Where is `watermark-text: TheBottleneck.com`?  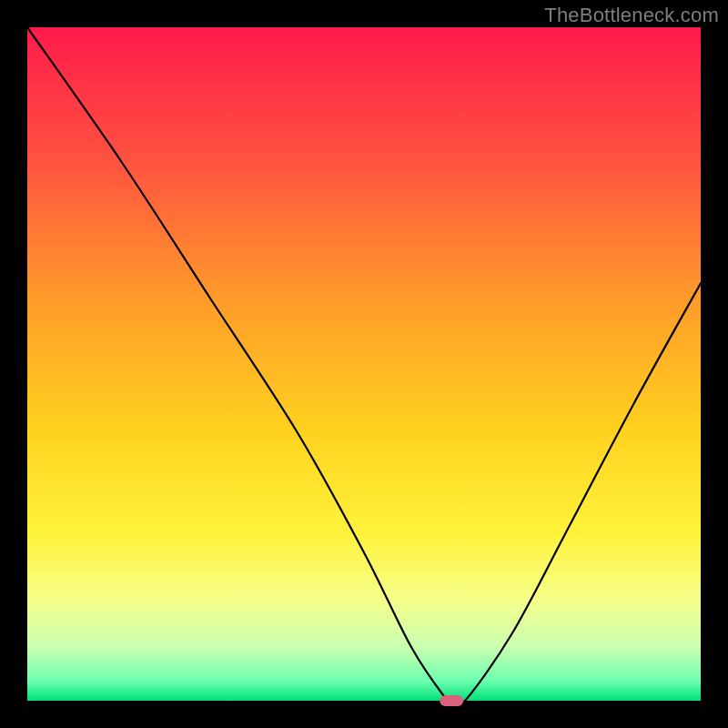 watermark-text: TheBottleneck.com is located at coordinates (632, 15).